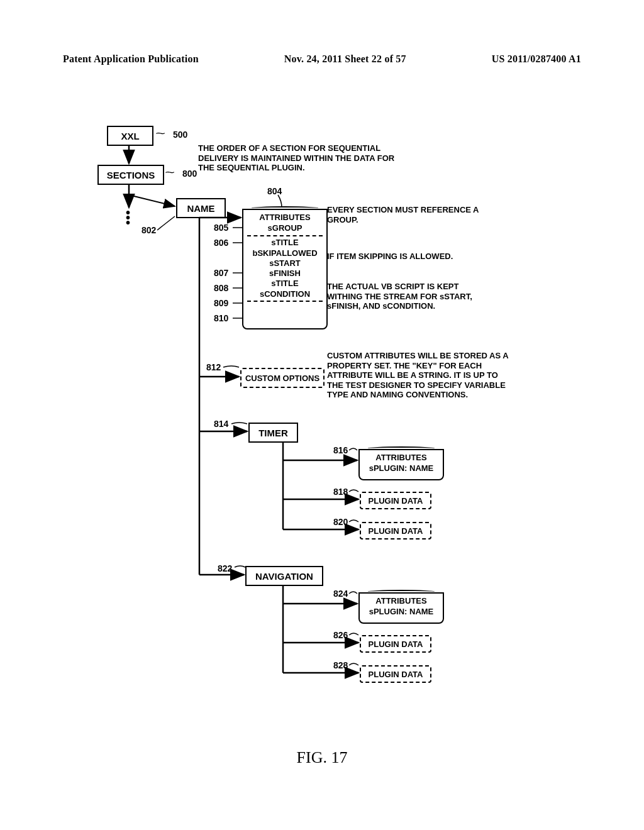  I want to click on attr-title: ATTRIBUTES, so click(285, 218).